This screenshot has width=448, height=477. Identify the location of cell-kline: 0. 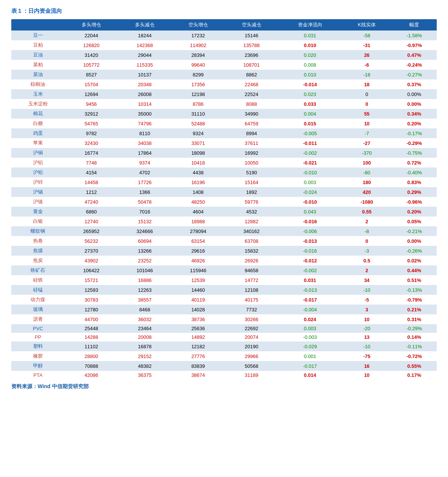
(367, 104).